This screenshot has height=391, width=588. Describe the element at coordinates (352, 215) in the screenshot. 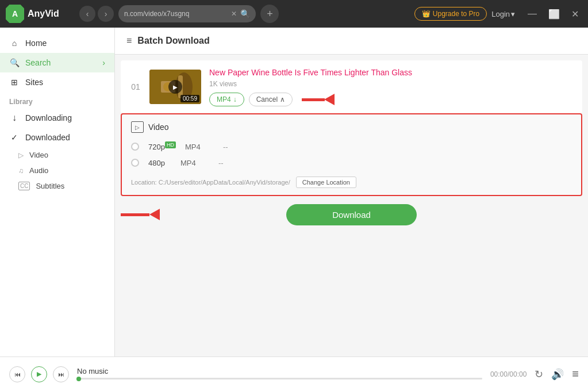

I see `download-section: Download` at that location.